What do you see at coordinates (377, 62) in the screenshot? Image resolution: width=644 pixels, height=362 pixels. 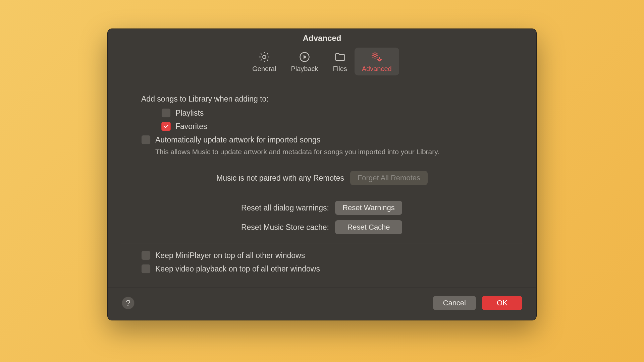 I see `tab-advanced: Advanced` at bounding box center [377, 62].